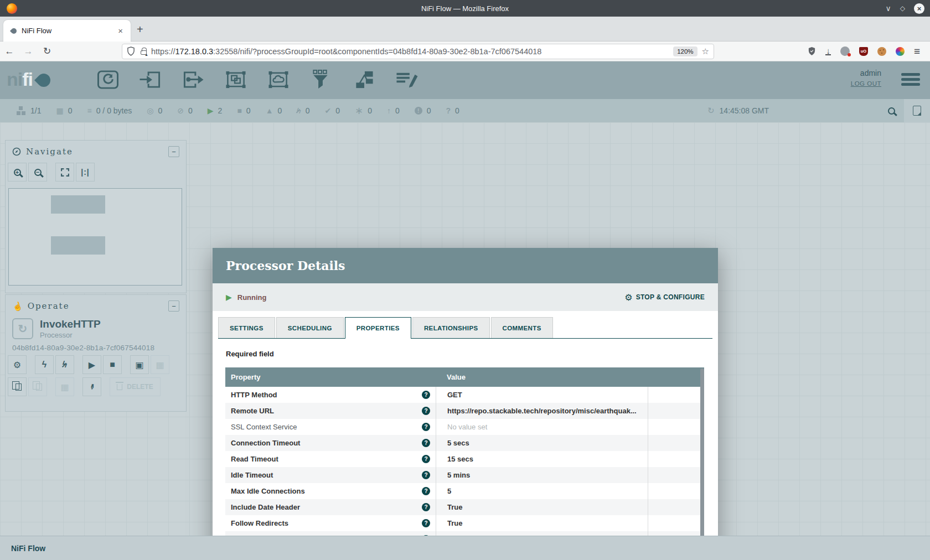 The width and height of the screenshot is (930, 560). What do you see at coordinates (278, 80) in the screenshot?
I see `remote-process-group-icon` at bounding box center [278, 80].